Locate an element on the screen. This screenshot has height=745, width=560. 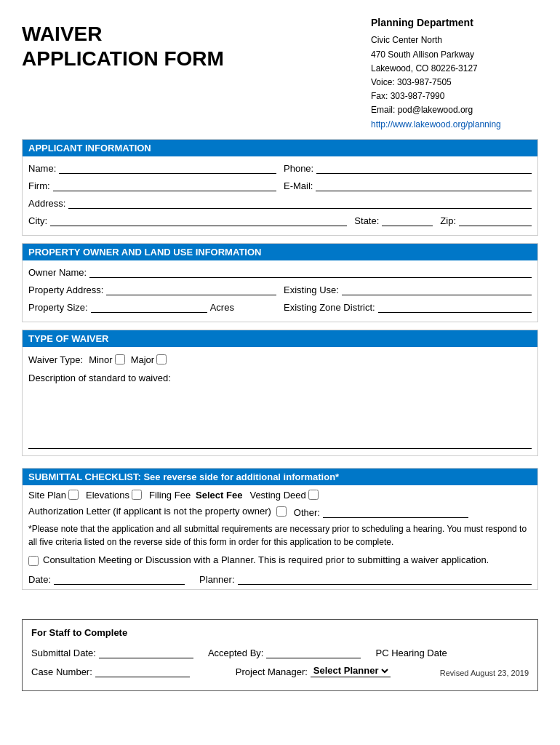
filing-fee-label: Filing Fee is located at coordinates (170, 495).